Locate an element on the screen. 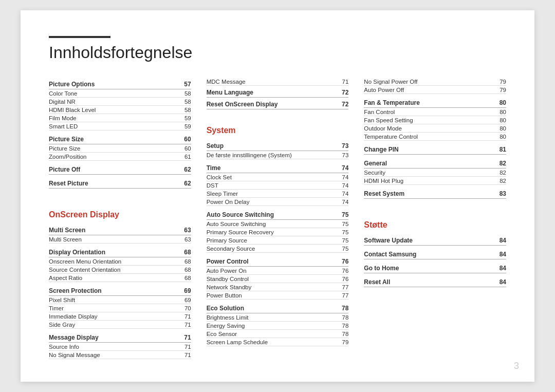 Image resolution: width=555 pixels, height=392 pixels. toc-item: Eco Sensor 78 is located at coordinates (278, 334).